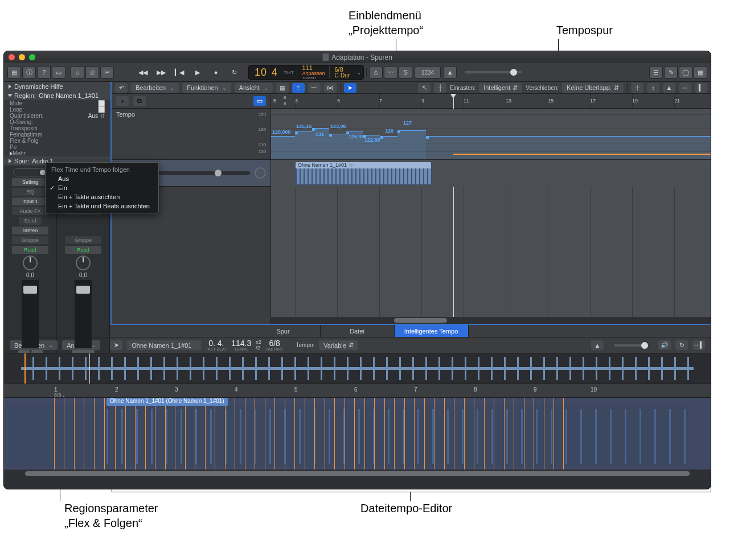 The width and height of the screenshot is (742, 560). Describe the element at coordinates (260, 101) in the screenshot. I see `catch-playhead-icon: ▭` at that location.